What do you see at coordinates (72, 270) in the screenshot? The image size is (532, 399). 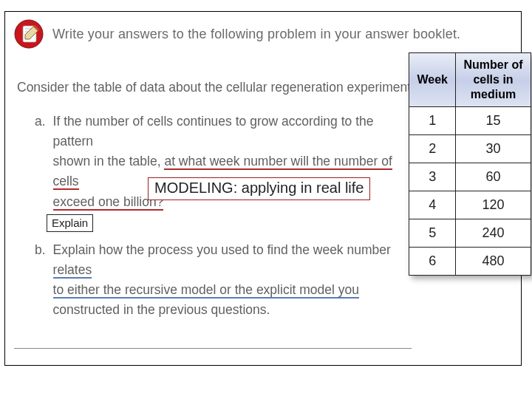 I see `qb-line1b-underlined: relates` at bounding box center [72, 270].